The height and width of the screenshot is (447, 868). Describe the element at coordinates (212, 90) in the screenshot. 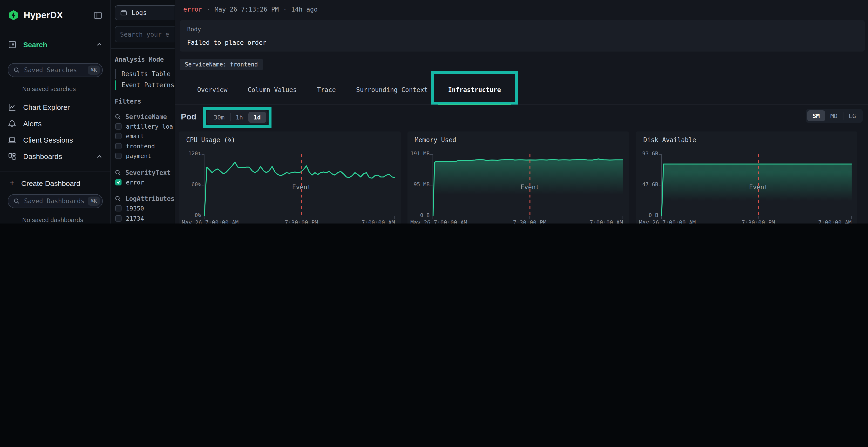

I see `tab-overview: Overview` at that location.